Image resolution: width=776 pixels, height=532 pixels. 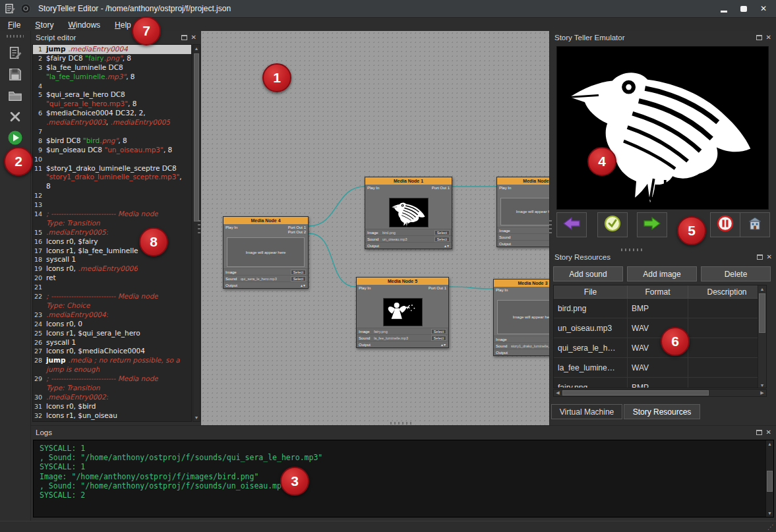 What do you see at coordinates (769, 479) in the screenshot?
I see `logs-scrollbar: ▲ ▼` at bounding box center [769, 479].